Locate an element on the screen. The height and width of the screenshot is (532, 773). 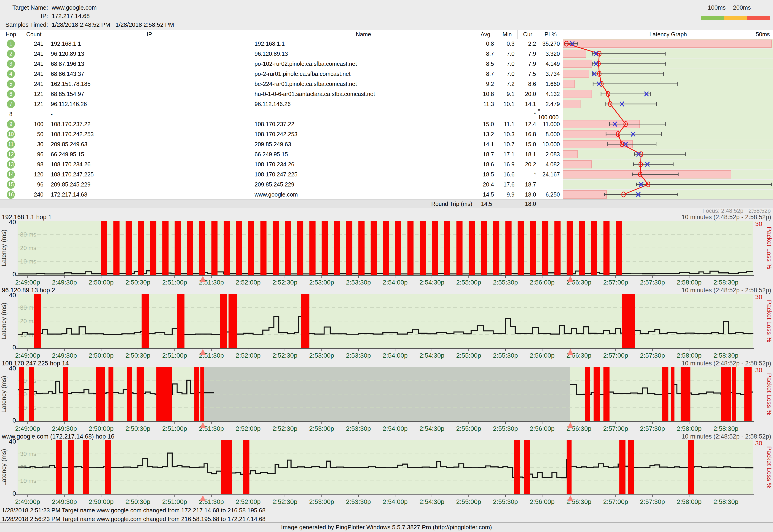
pl-cell: 3.320 is located at coordinates (550, 54).